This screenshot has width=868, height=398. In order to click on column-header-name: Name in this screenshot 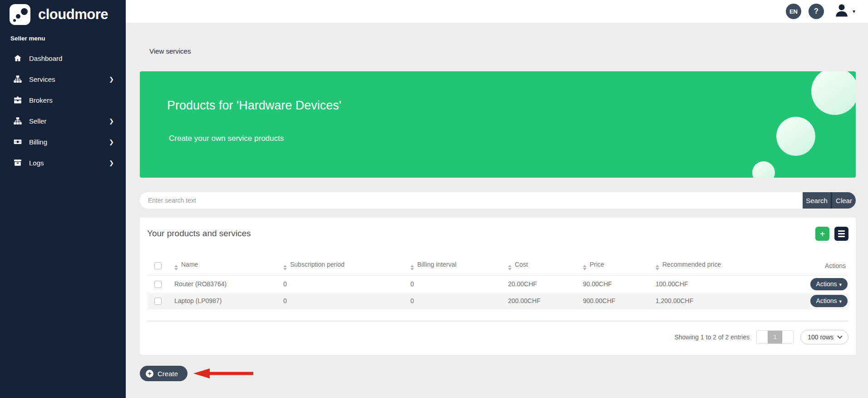, I will do `click(229, 266)`.